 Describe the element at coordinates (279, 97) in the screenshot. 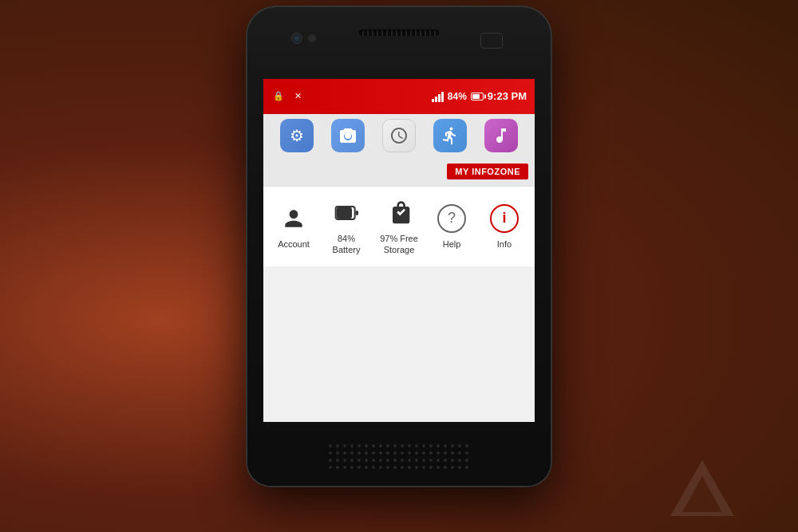

I see `lock-icon: 🔒` at that location.